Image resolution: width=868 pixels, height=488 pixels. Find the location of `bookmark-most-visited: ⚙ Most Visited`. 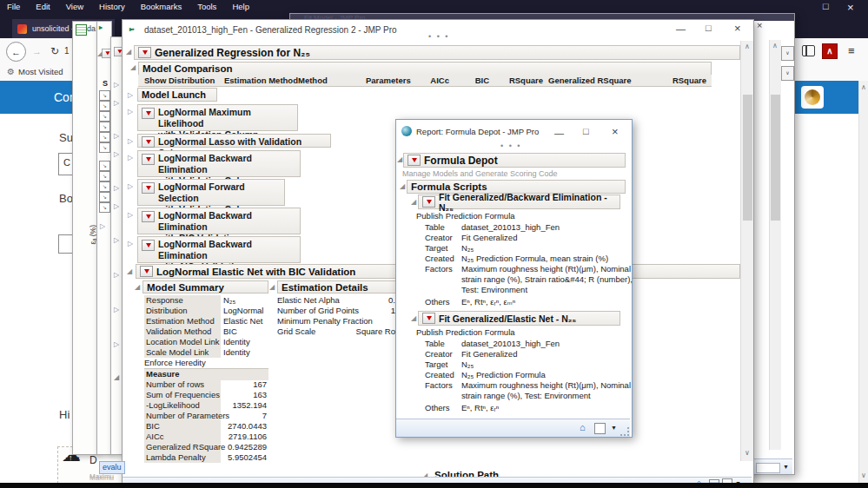

bookmark-most-visited: ⚙ Most Visited is located at coordinates (35, 71).